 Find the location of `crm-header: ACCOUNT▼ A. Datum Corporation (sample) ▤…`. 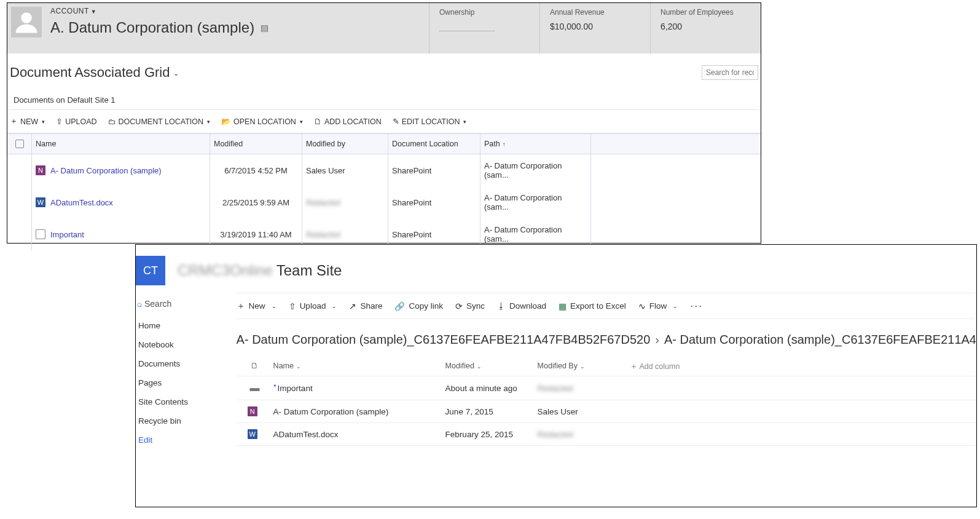

crm-header: ACCOUNT▼ A. Datum Corporation (sample) ▤… is located at coordinates (384, 28).